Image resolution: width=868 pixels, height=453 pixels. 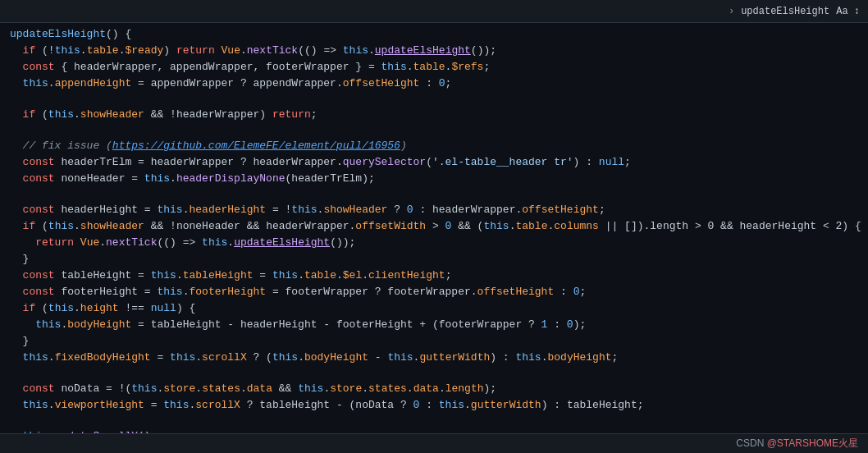 I want to click on code-line: if (this.height !== null) {, so click(x=434, y=310).